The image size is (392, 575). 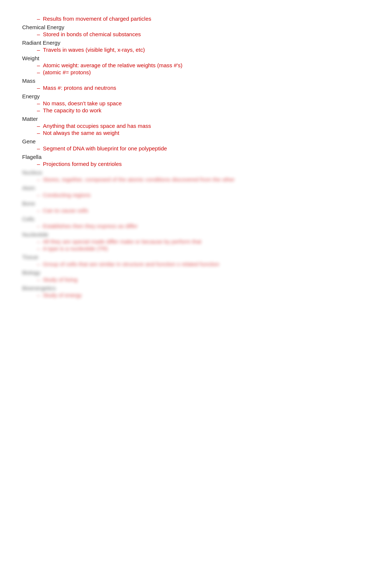 I want to click on section-blurred2: Atom–Conducting regions, so click(x=196, y=191).